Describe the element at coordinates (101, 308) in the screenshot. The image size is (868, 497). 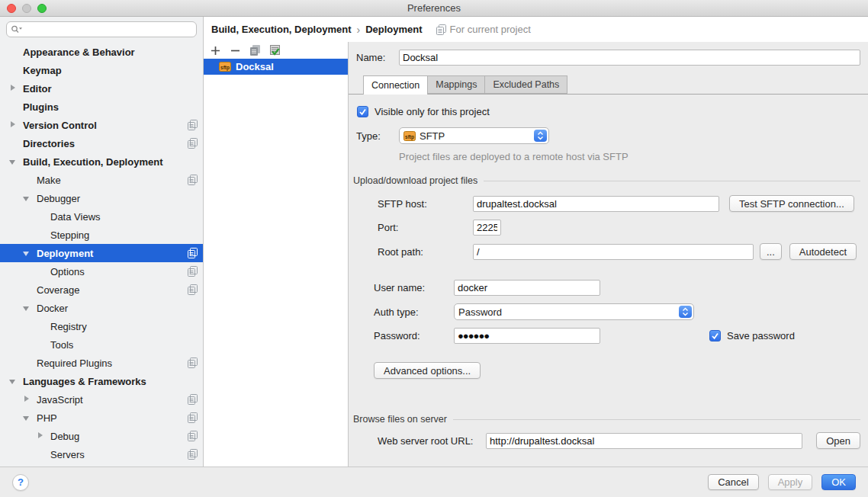
I see `sidebar-item-docker: Docker` at that location.